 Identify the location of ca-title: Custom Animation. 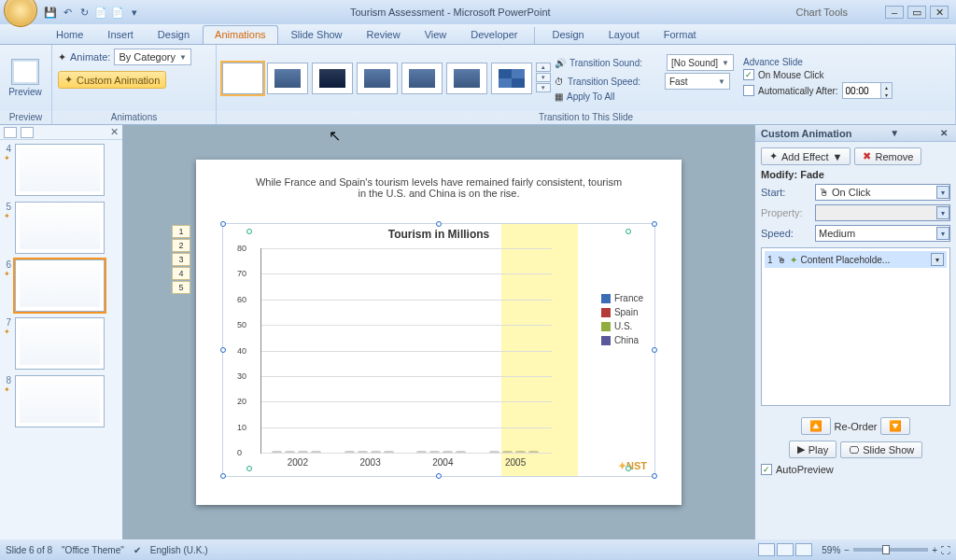
(807, 133).